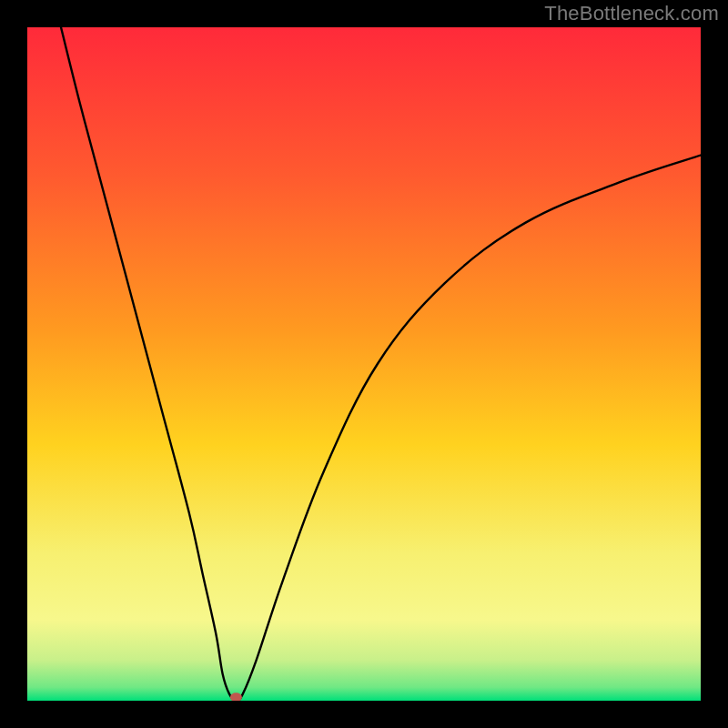 This screenshot has width=728, height=728. What do you see at coordinates (237, 697) in the screenshot?
I see `trough-marker` at bounding box center [237, 697].